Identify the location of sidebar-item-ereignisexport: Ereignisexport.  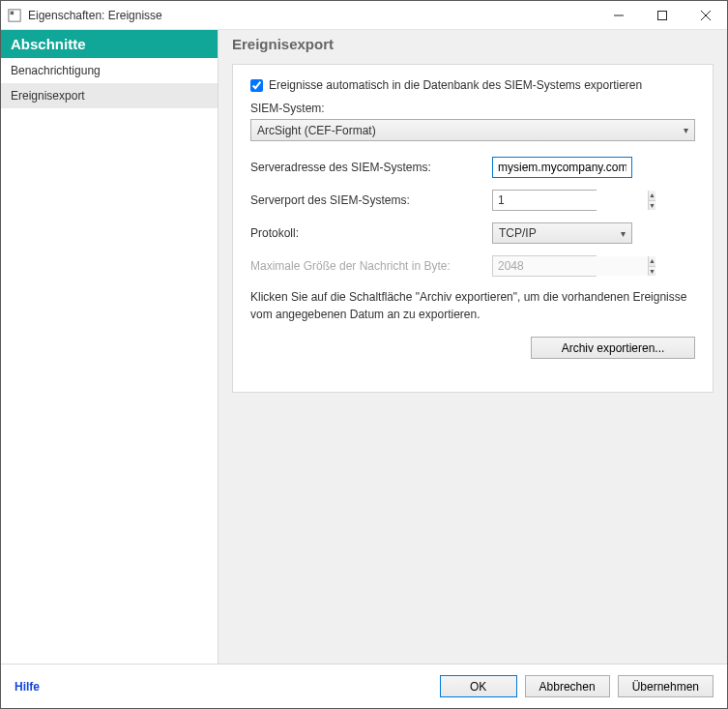
(109, 96).